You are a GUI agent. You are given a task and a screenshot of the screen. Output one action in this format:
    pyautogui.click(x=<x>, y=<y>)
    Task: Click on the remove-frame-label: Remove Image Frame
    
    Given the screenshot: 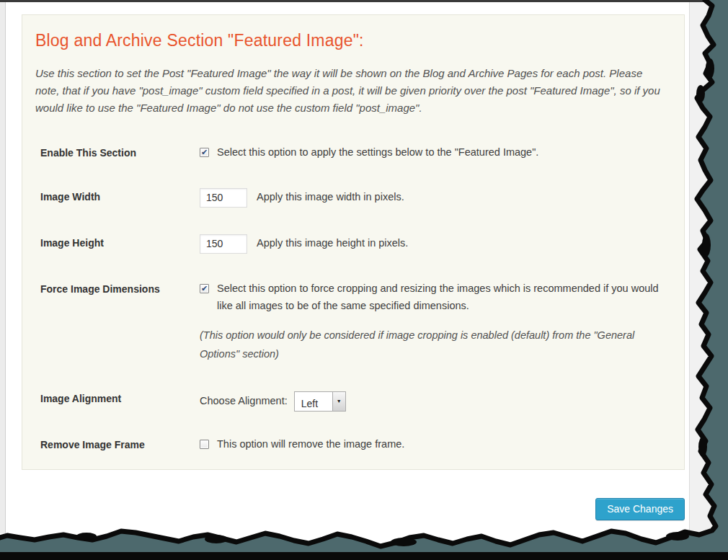 What is the action you would take?
    pyautogui.click(x=117, y=443)
    